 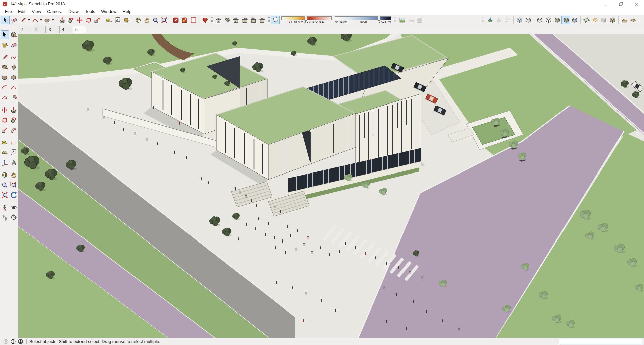 I want to click on pie-tool-button, so click(x=14, y=97).